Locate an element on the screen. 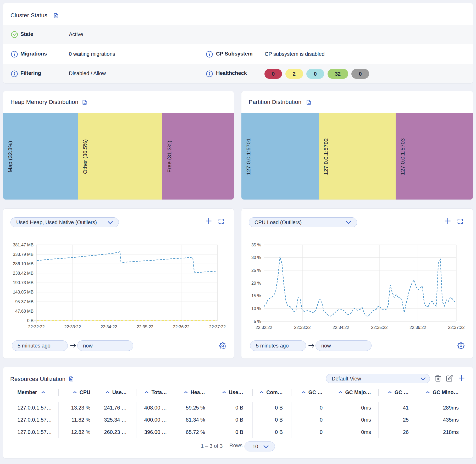 The width and height of the screenshot is (476, 464). svg-text: 333.79 MB is located at coordinates (23, 254).